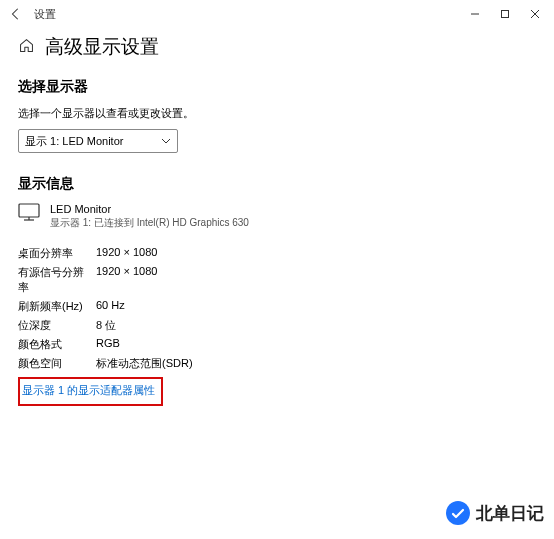  What do you see at coordinates (510, 514) in the screenshot?
I see `watermark-text: 北单日记` at bounding box center [510, 514].